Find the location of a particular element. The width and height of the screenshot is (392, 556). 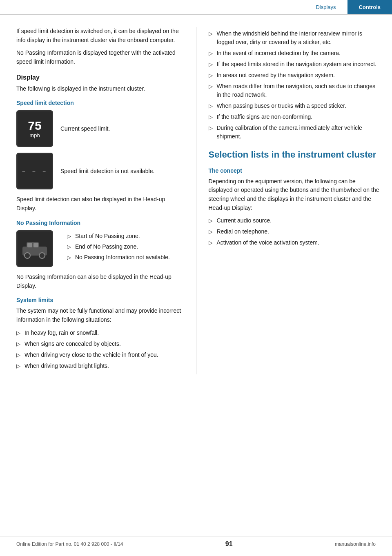

list-item: ▷ No Passing Information not available. is located at coordinates (118, 257).